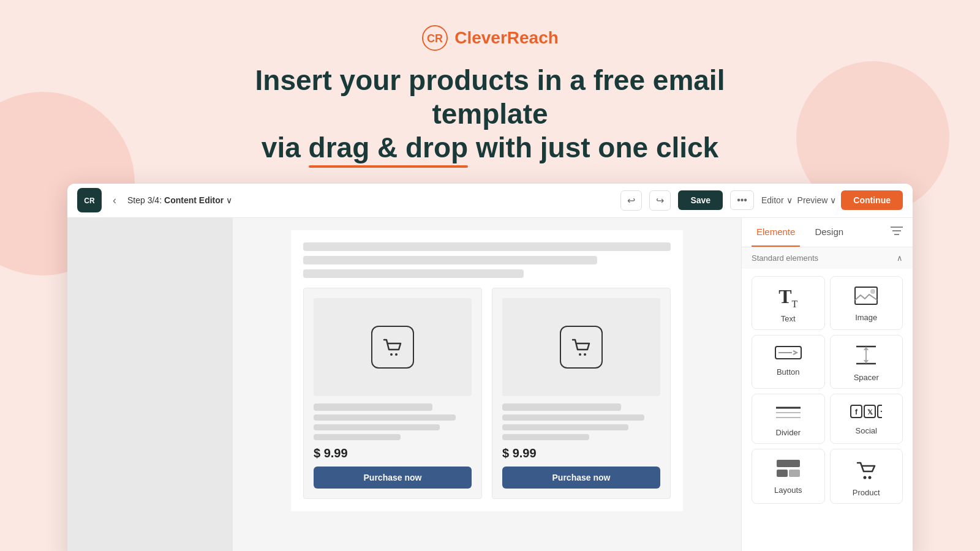 This screenshot has width=980, height=551. What do you see at coordinates (393, 453) in the screenshot?
I see `product-price-1: $ 9.99` at bounding box center [393, 453].